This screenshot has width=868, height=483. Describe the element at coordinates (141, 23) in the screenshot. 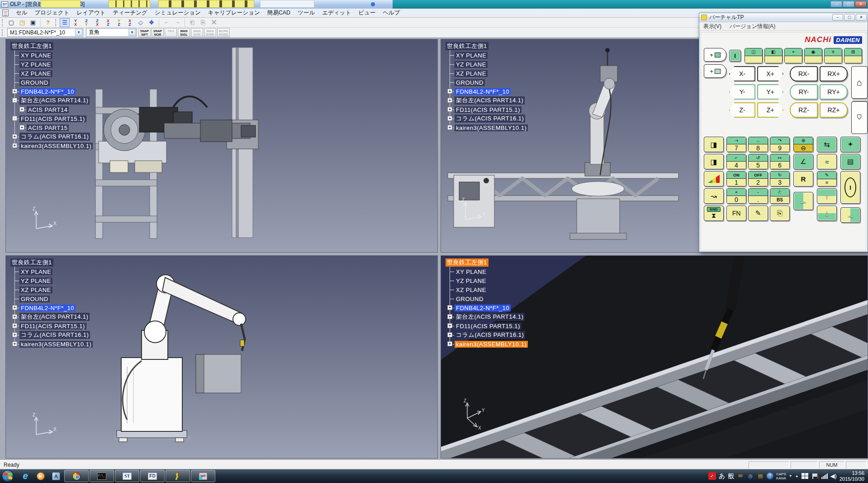

I see `view-cube-button: ◇` at that location.